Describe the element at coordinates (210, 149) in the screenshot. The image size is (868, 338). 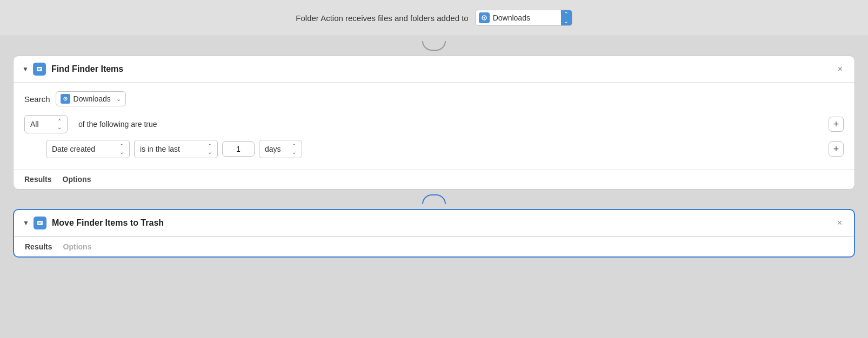
I see `condition-operator-arrow: ⌃⌄` at that location.